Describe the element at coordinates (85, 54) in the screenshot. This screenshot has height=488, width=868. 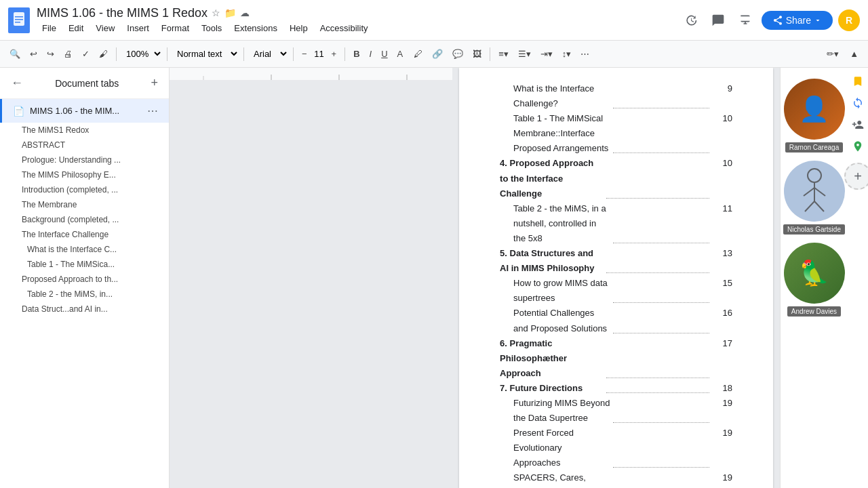
I see `spellcheck-button: ✓` at that location.